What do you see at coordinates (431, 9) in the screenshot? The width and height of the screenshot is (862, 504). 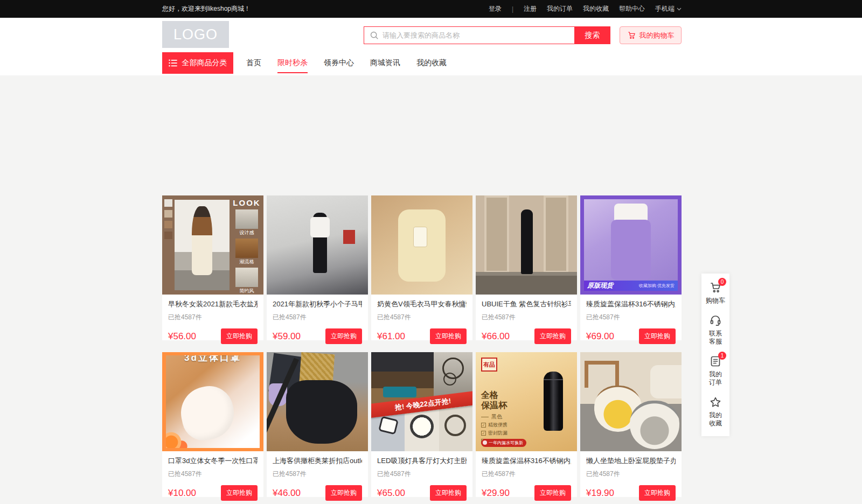 I see `topbar: 您好，欢迎来到likeshop商城！ 登录 | 注册 我的订单 我的收藏 帮助中…` at bounding box center [431, 9].